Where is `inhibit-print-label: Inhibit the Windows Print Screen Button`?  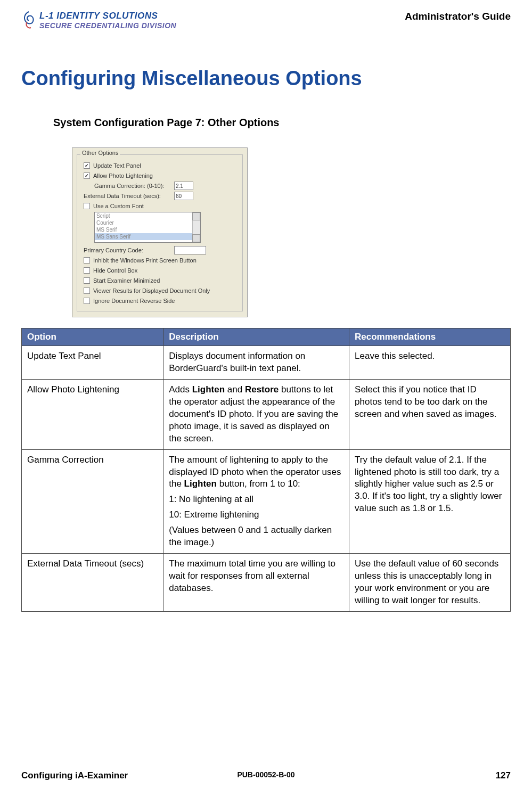
inhibit-print-label: Inhibit the Windows Print Screen Button is located at coordinates (145, 260).